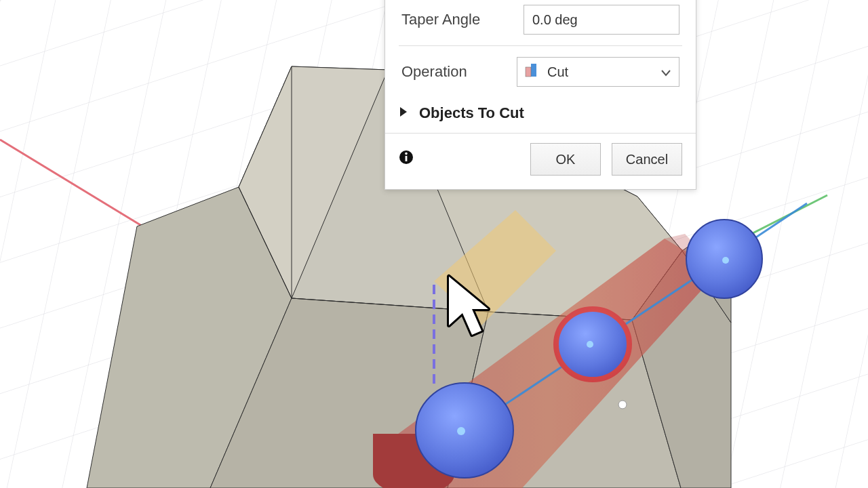 The height and width of the screenshot is (488, 868). What do you see at coordinates (403, 113) in the screenshot?
I see `expand-icon` at bounding box center [403, 113].